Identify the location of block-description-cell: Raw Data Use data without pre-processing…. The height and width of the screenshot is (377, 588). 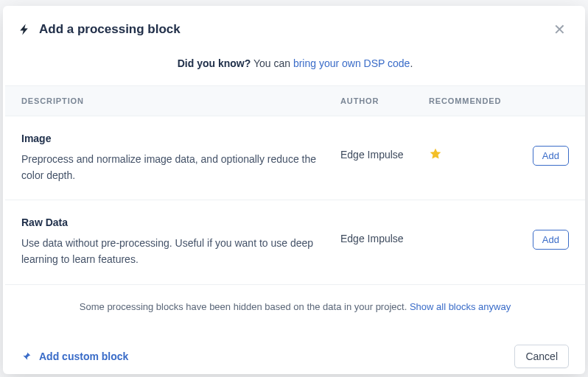
(177, 242).